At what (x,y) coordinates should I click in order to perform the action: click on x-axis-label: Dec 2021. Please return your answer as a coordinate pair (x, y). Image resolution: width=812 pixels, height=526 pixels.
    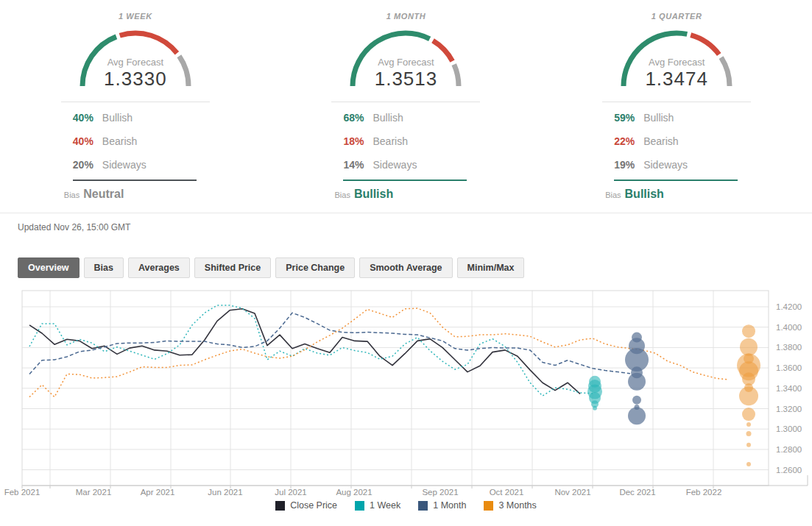
    Looking at the image, I should click on (638, 492).